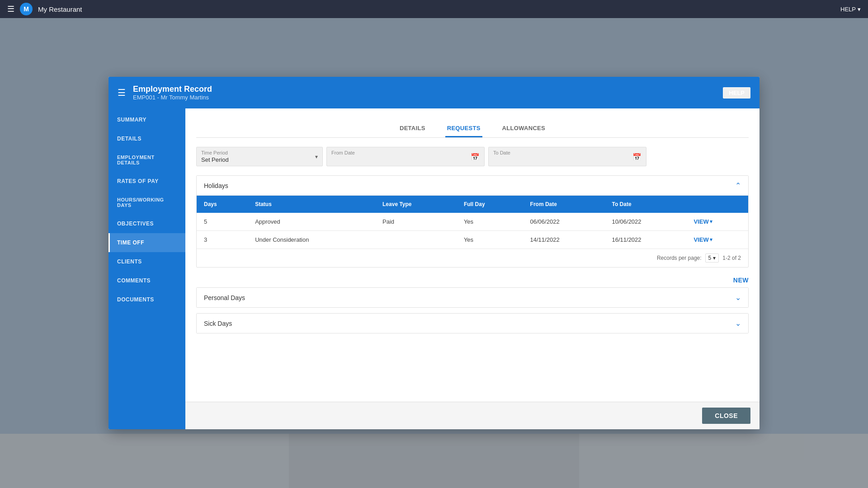 This screenshot has width=868, height=488. Describe the element at coordinates (434, 9) in the screenshot. I see `top-navigation: ☰ M My Restaurant HELP ▾` at that location.